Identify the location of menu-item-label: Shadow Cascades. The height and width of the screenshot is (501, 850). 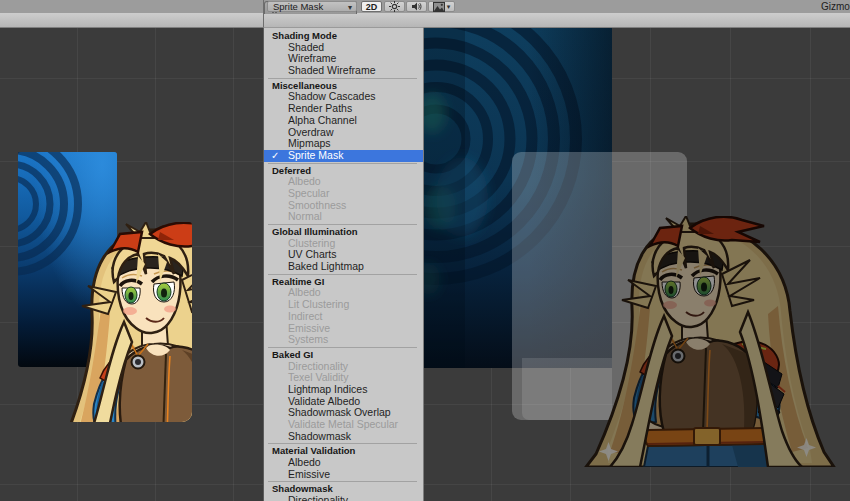
(332, 96).